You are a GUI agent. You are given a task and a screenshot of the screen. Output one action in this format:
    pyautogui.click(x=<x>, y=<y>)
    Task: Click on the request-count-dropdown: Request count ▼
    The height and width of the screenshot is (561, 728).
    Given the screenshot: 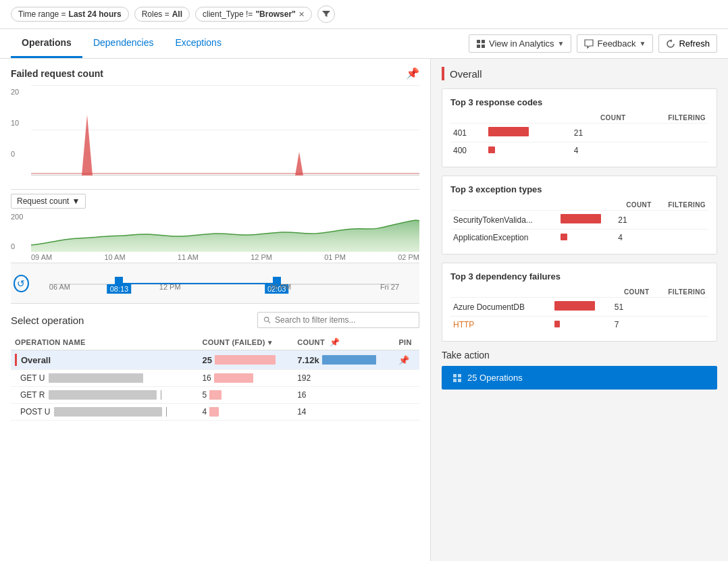 What is the action you would take?
    pyautogui.click(x=49, y=201)
    